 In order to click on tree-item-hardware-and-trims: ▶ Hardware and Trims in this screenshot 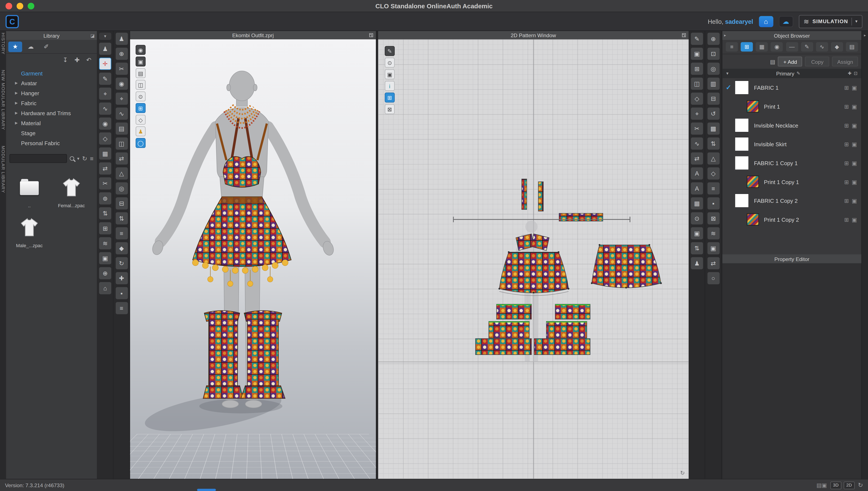, I will do `click(52, 113)`.